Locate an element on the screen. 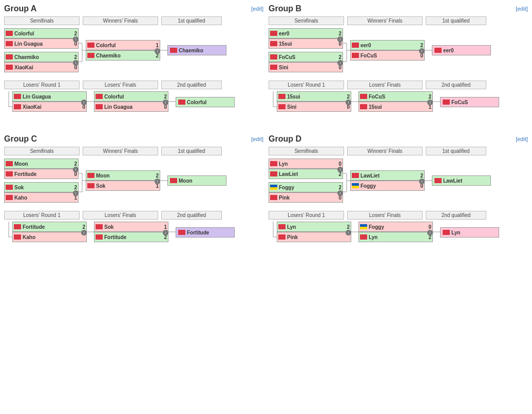 The height and width of the screenshot is (414, 532). winners-bracket: Moon2iFortitude0Sok2iKaho1Moon2iSok1Moon is located at coordinates (134, 181).